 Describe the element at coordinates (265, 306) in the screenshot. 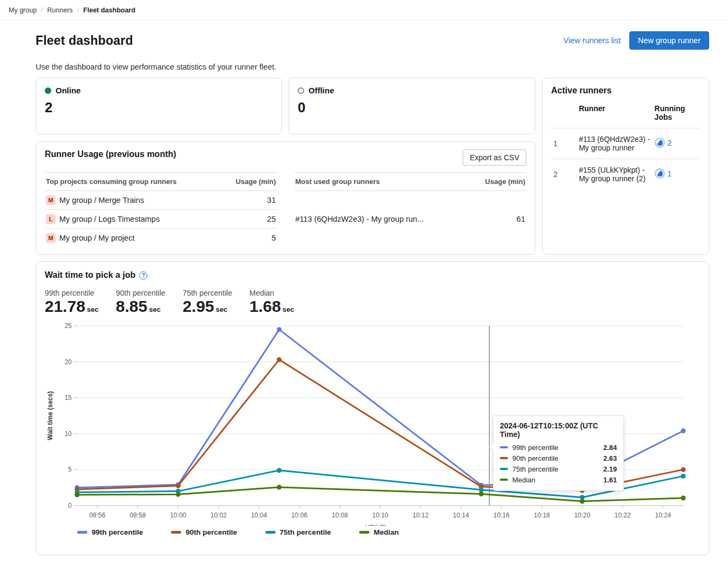

I see `stat-value: 1.68` at that location.